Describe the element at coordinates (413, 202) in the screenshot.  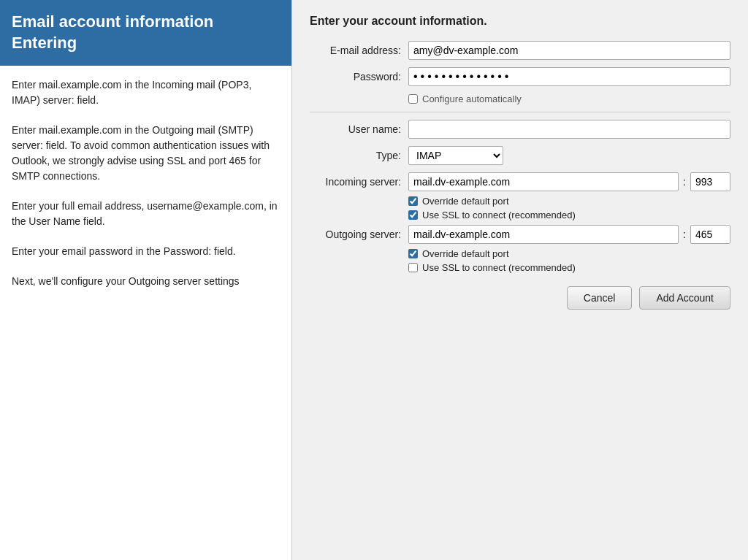
I see `override-port-incoming-checkbox` at that location.